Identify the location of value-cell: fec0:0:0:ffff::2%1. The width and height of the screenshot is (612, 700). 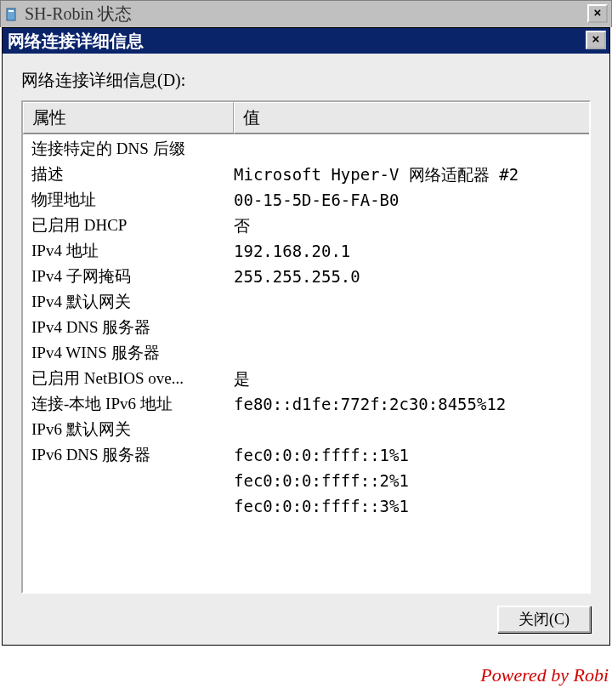
(407, 481).